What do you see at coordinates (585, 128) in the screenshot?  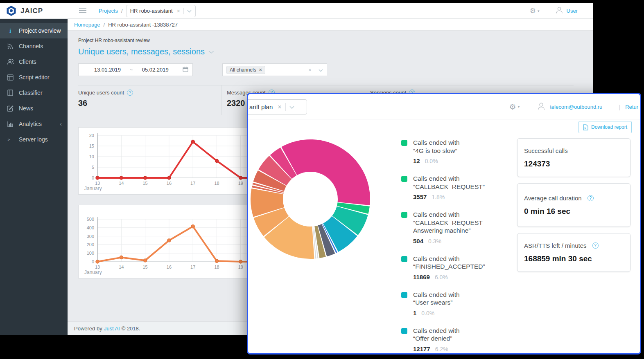 I see `svg-text: x` at bounding box center [585, 128].